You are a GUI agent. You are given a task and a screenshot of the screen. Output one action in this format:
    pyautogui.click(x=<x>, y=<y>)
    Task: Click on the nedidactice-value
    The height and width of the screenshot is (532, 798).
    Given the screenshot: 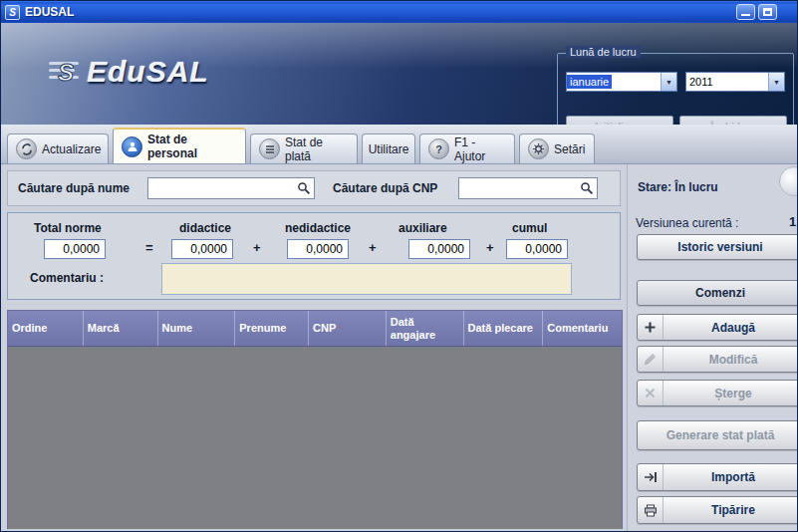 What is the action you would take?
    pyautogui.click(x=318, y=249)
    